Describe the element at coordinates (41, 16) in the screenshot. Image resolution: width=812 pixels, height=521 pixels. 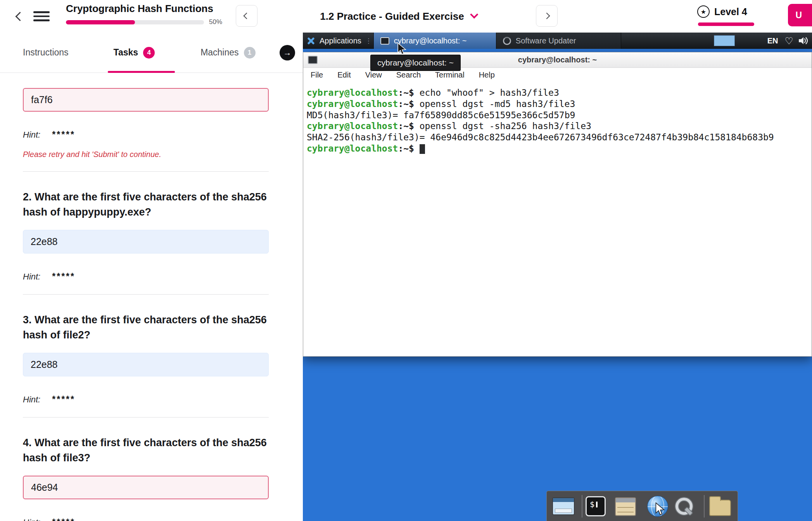
I see `hamburger-menu-button` at that location.